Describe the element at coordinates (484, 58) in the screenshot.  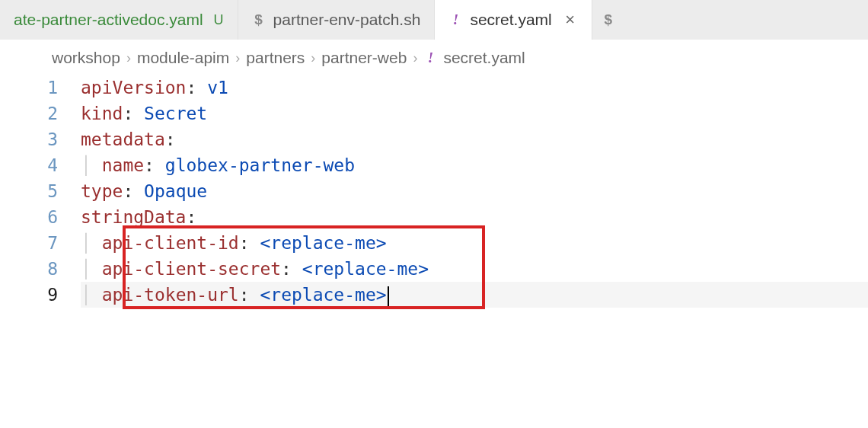
I see `breadcrumb-file: secret.yaml` at that location.